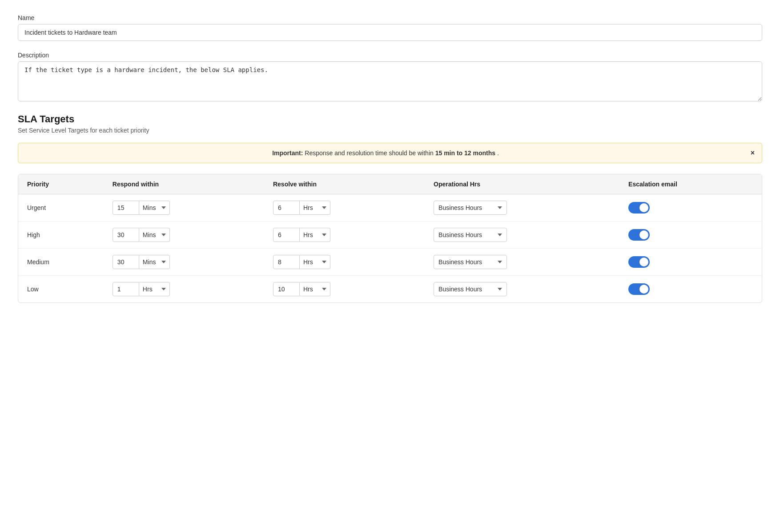 The image size is (780, 532). Describe the element at coordinates (390, 153) in the screenshot. I see `alert-banner: Important: Response and resolution time …` at that location.